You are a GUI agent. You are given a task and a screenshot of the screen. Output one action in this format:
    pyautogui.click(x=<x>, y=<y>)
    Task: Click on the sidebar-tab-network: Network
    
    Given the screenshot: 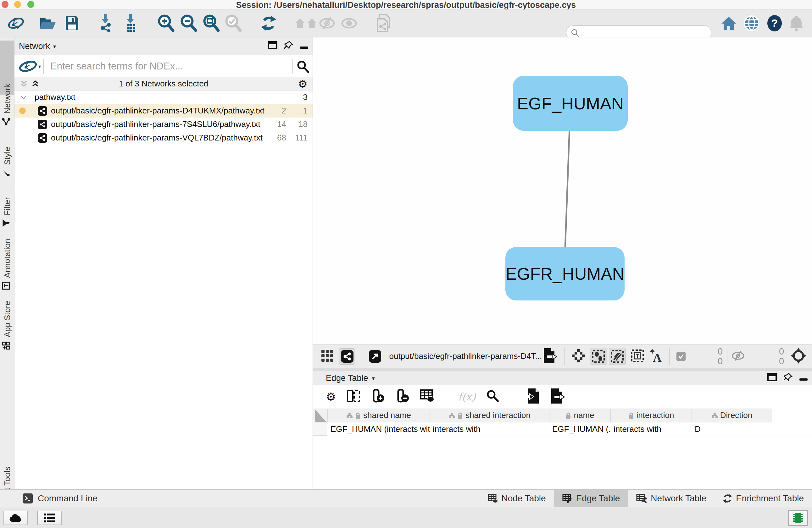 What is the action you would take?
    pyautogui.click(x=8, y=104)
    